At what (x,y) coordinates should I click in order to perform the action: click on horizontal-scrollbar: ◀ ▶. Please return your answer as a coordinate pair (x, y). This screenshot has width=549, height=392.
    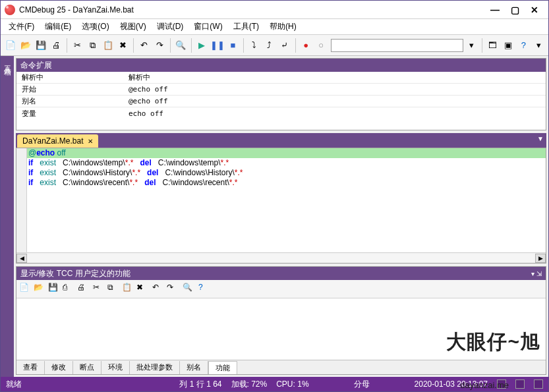
    Looking at the image, I should click on (281, 258).